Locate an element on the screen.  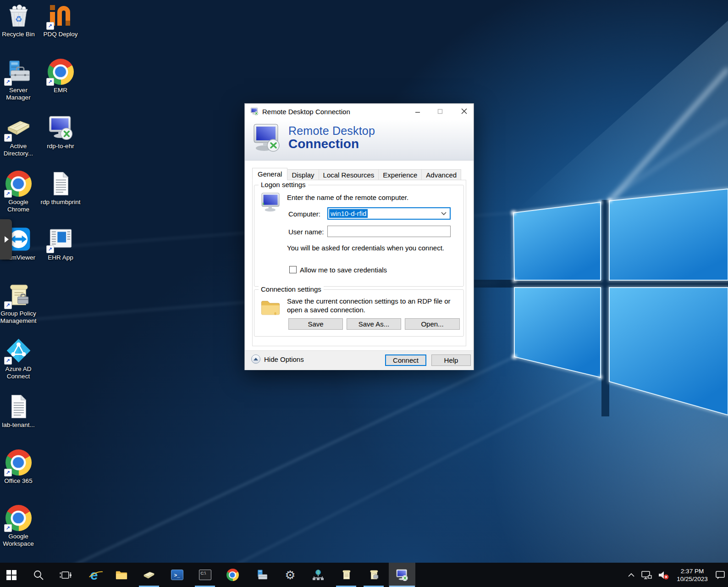
internet-explorer-icon: e is located at coordinates (94, 575).